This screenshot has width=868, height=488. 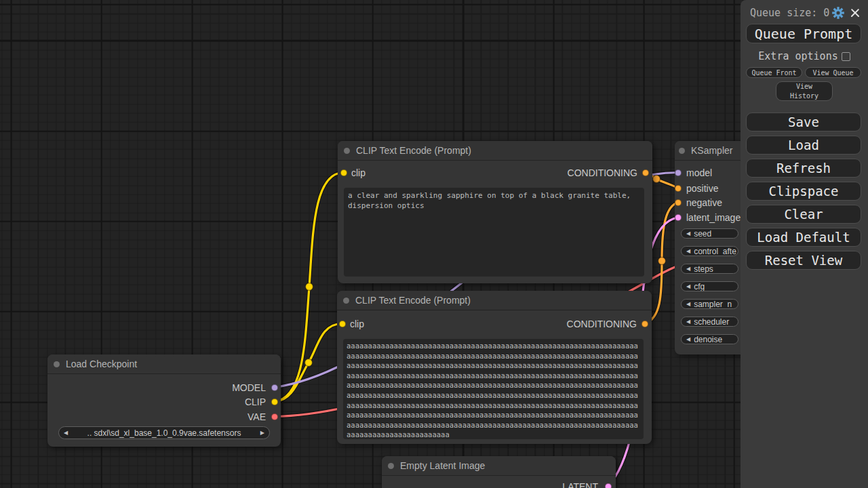 I want to click on node-title: Empty Latent Image, so click(x=442, y=466).